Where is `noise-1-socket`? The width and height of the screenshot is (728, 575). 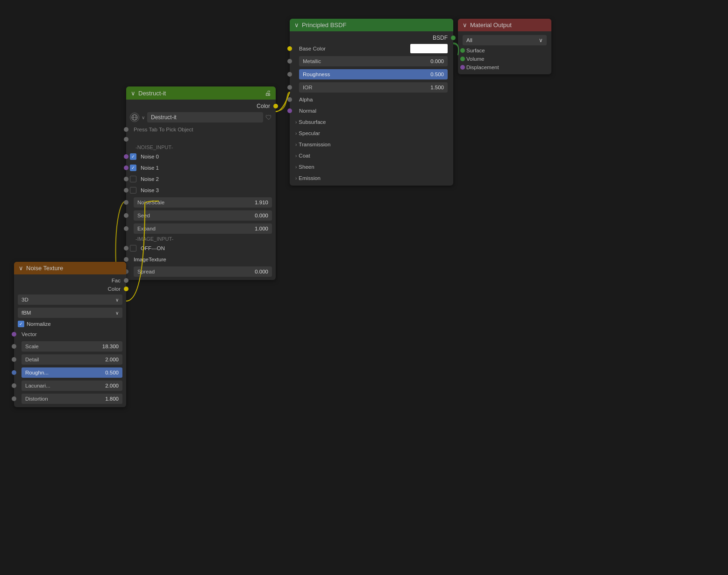
noise-1-socket is located at coordinates (126, 168).